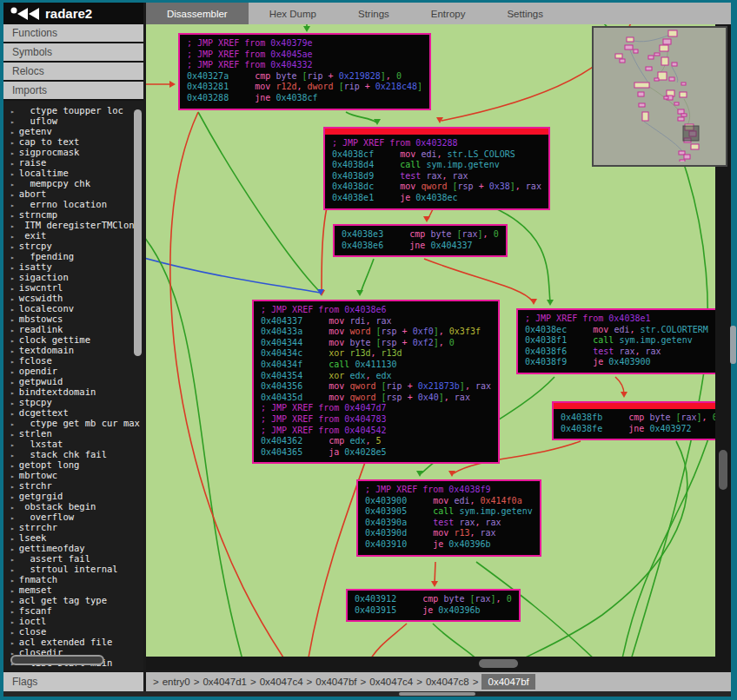 The width and height of the screenshot is (737, 700). Describe the element at coordinates (73, 402) in the screenshot. I see `import-item: ▸stpcpy` at that location.